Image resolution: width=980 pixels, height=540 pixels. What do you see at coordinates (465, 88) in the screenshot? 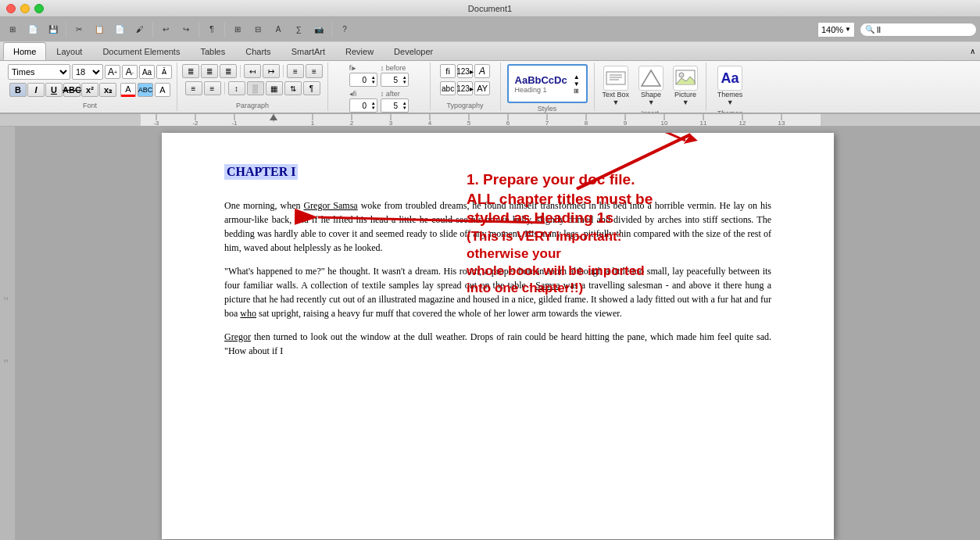
I see `numbers2-btn: 123▸` at bounding box center [465, 88].